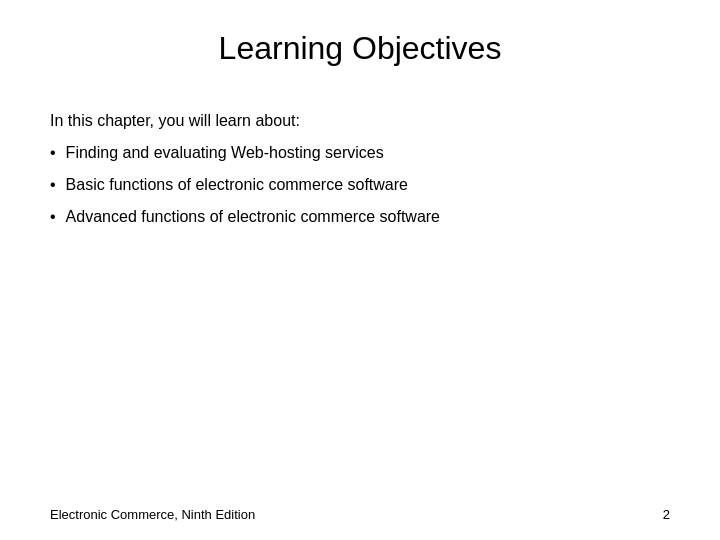 The height and width of the screenshot is (540, 720). What do you see at coordinates (360, 54) in the screenshot?
I see `slide-title: Learning Objectives` at bounding box center [360, 54].